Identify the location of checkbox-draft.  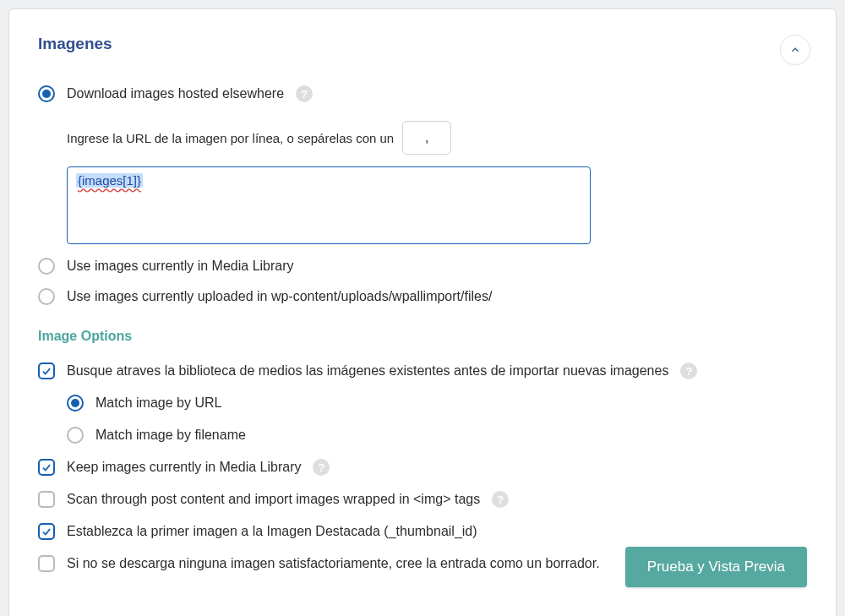
(46, 564).